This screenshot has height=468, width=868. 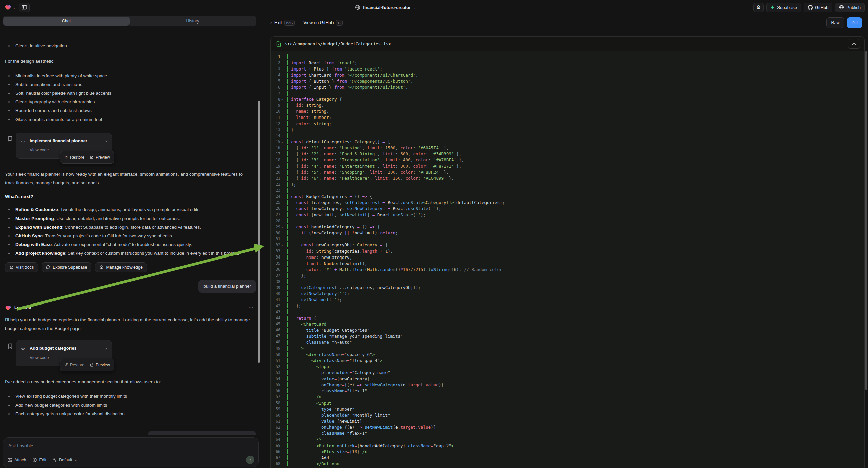 What do you see at coordinates (279, 433) in the screenshot?
I see `line-number: 63` at bounding box center [279, 433].